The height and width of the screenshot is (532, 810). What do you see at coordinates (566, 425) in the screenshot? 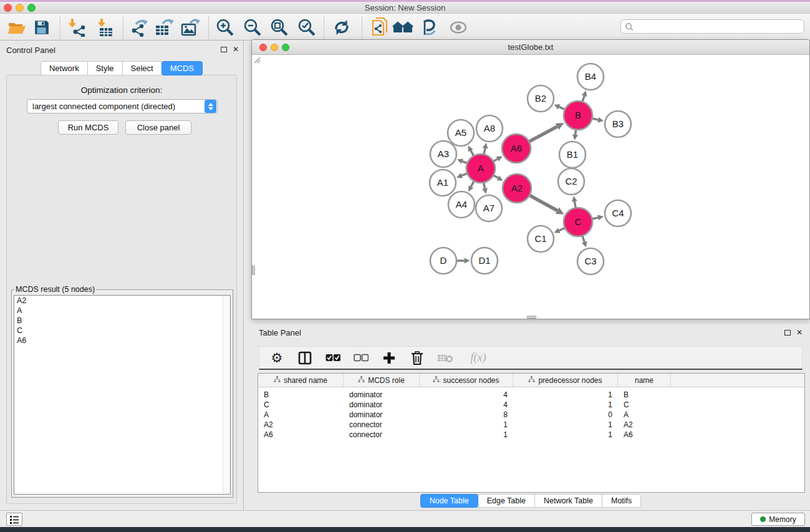
I see `table-cell: 1` at bounding box center [566, 425].